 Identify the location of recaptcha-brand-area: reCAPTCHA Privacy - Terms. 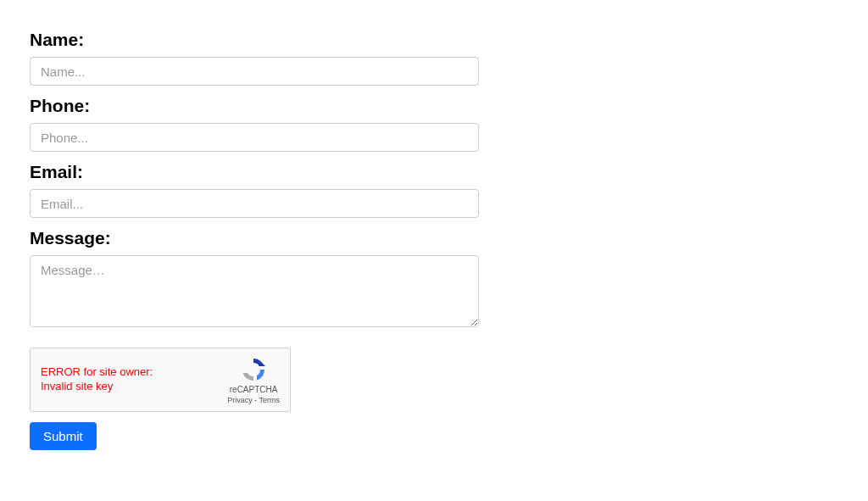
(253, 380).